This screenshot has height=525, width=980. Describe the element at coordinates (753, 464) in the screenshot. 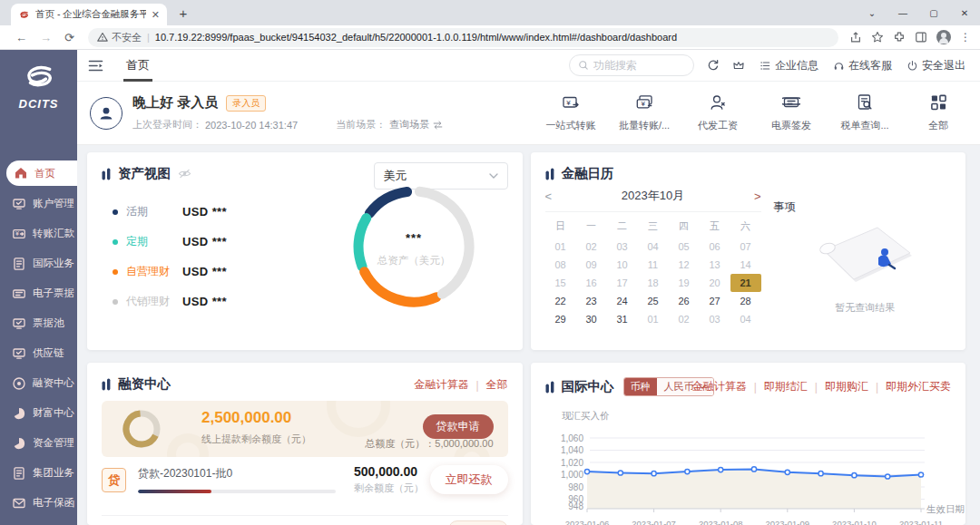

I see `fx-rate-chart: 1,0601,0401,0201,0009809609482023-01-062…` at that location.